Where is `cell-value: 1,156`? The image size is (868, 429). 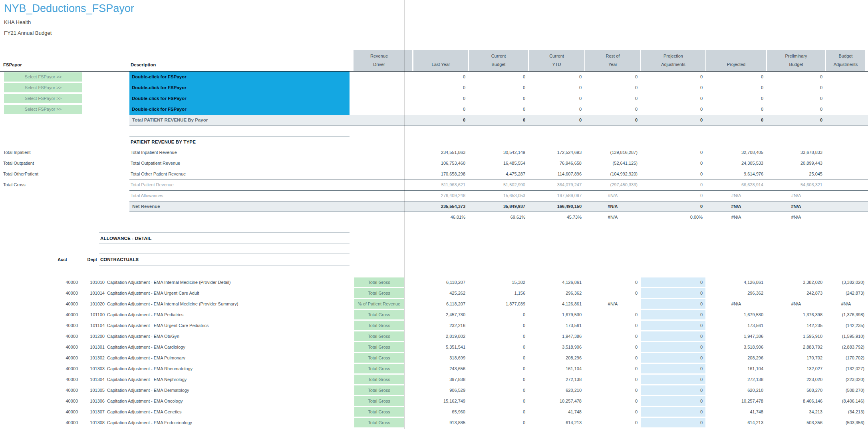 cell-value: 1,156 is located at coordinates (499, 293).